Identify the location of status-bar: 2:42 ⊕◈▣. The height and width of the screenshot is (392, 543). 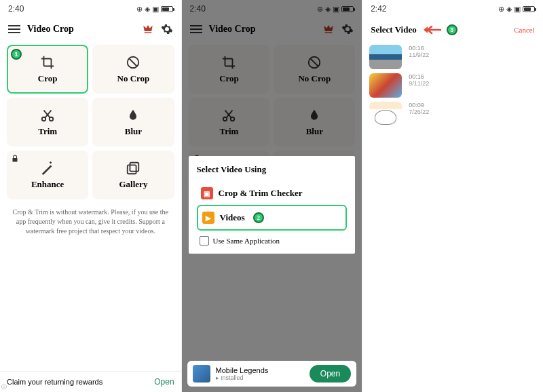
(453, 9).